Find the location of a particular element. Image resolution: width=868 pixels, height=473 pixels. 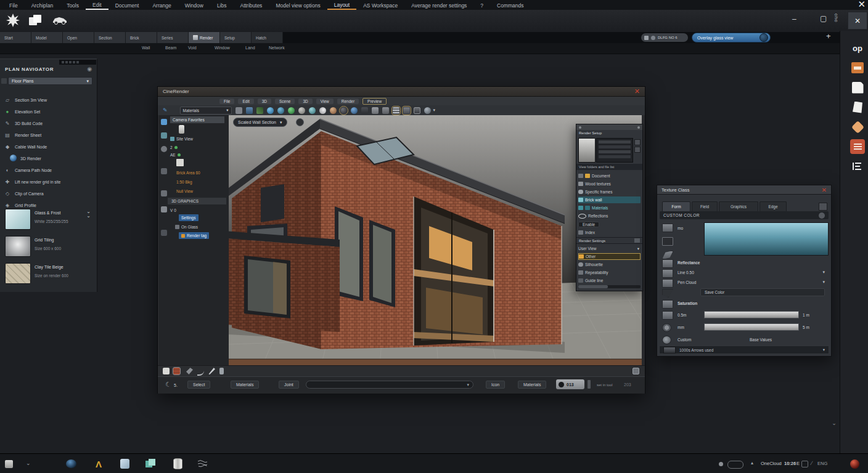

head-icon is located at coordinates (333, 111).